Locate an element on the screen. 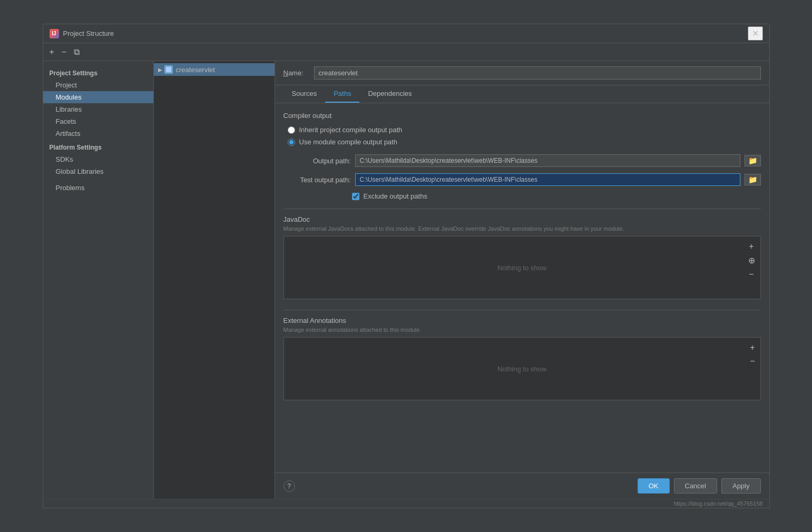 This screenshot has width=812, height=532. copy-button: ⧉ is located at coordinates (77, 52).